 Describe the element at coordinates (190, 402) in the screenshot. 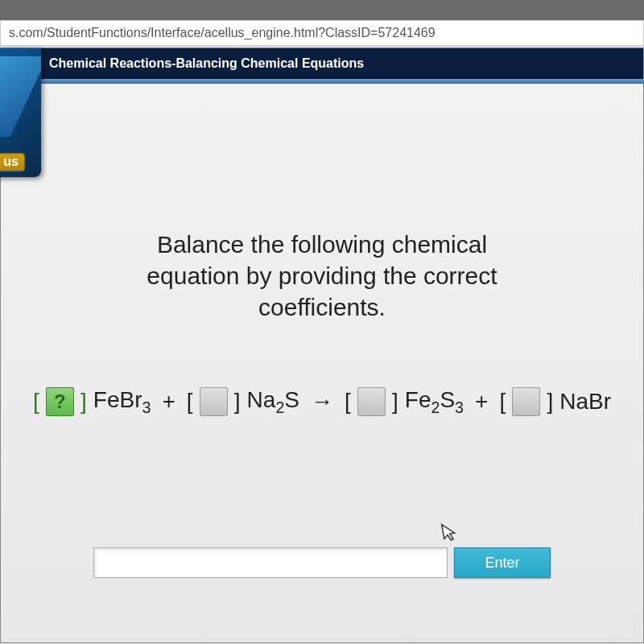

I see `bracket-open-2: [` at that location.